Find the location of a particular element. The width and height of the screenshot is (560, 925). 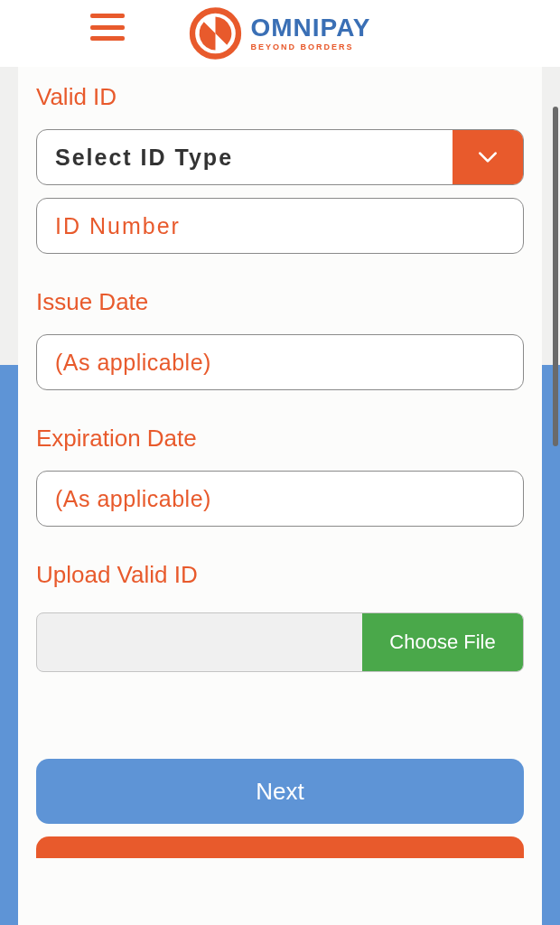

file-name-display is located at coordinates (200, 642).